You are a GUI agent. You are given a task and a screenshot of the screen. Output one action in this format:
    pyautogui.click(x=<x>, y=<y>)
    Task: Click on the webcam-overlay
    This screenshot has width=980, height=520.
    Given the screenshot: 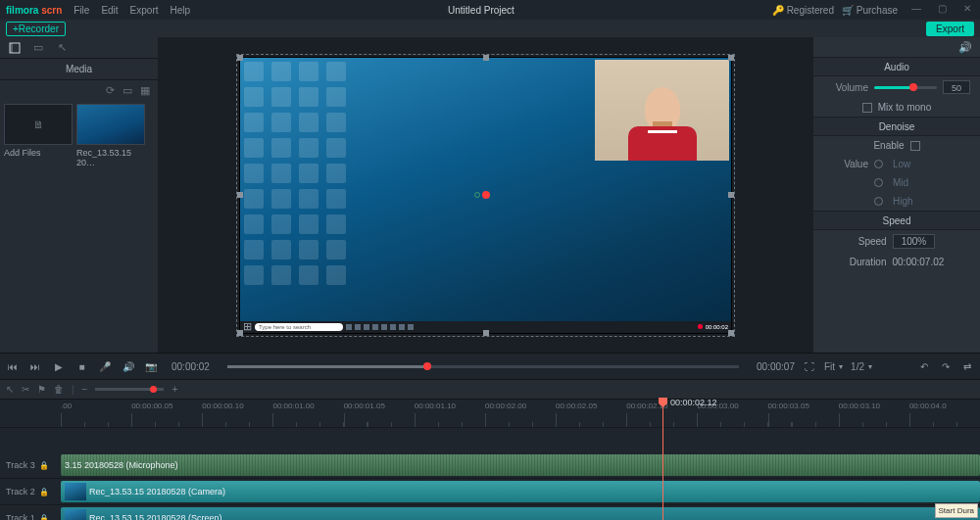 What is the action you would take?
    pyautogui.click(x=662, y=110)
    